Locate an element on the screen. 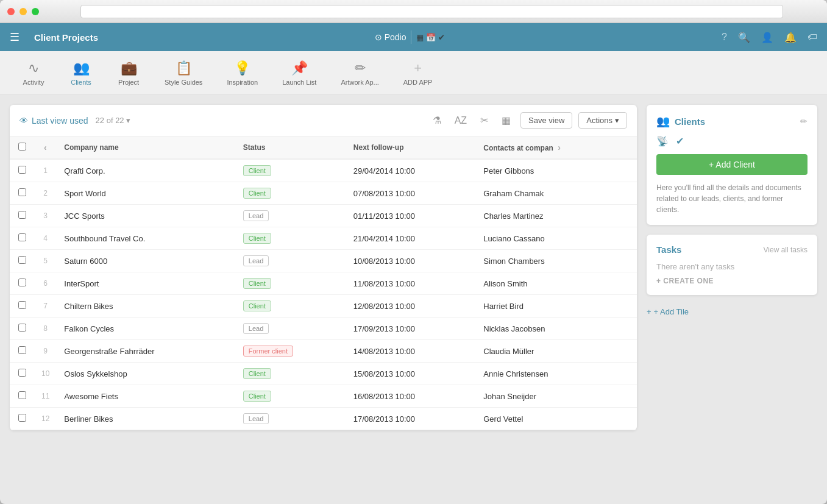 The width and height of the screenshot is (827, 504). tab-clients: 👥 Clients is located at coordinates (81, 73).